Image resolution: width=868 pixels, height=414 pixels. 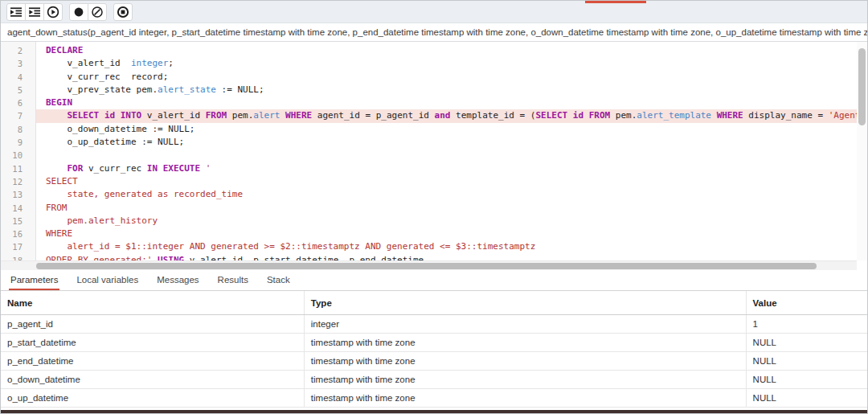 What do you see at coordinates (18, 90) in the screenshot?
I see `line-number: 5` at bounding box center [18, 90].